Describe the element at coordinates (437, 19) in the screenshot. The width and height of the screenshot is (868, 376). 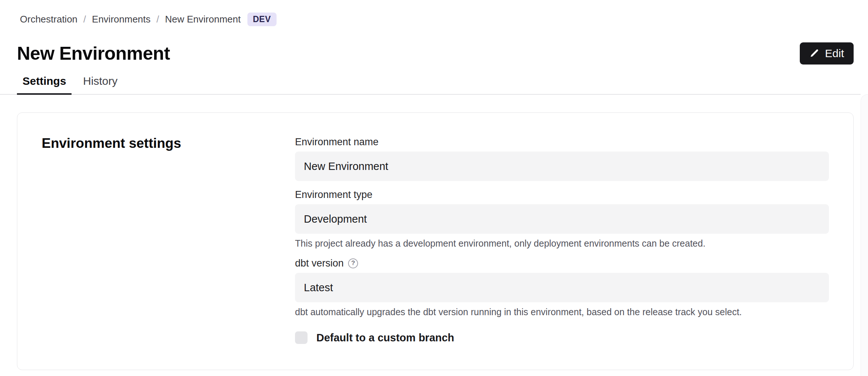
I see `breadcrumb: Orchestration / Environments / New Envir…` at that location.